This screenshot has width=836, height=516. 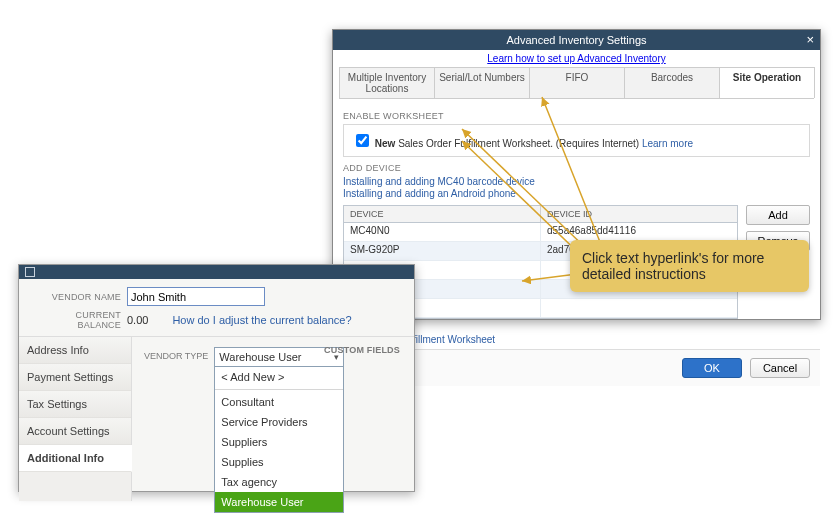 What do you see at coordinates (76, 320) in the screenshot?
I see `current-balance-label: CURRENT BALANCE` at bounding box center [76, 320].